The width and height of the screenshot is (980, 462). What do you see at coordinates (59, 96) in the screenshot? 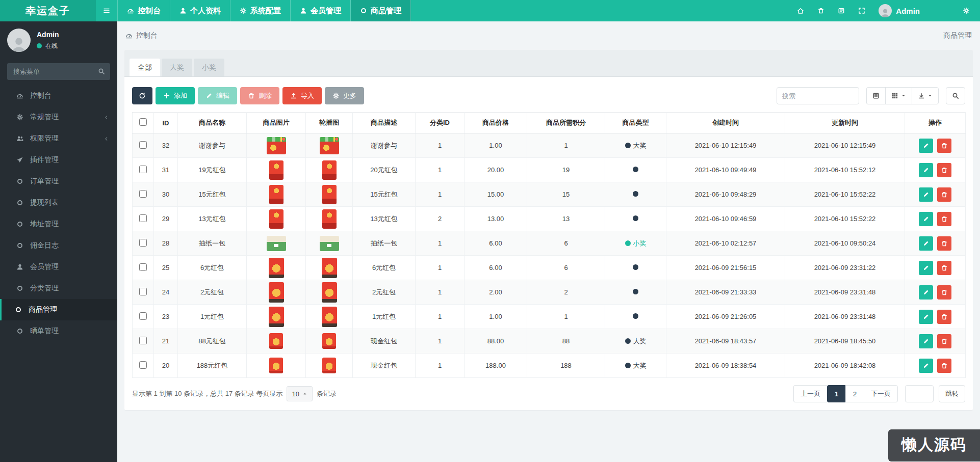
I see `sidebar-item-控制台: 控制台` at bounding box center [59, 96].